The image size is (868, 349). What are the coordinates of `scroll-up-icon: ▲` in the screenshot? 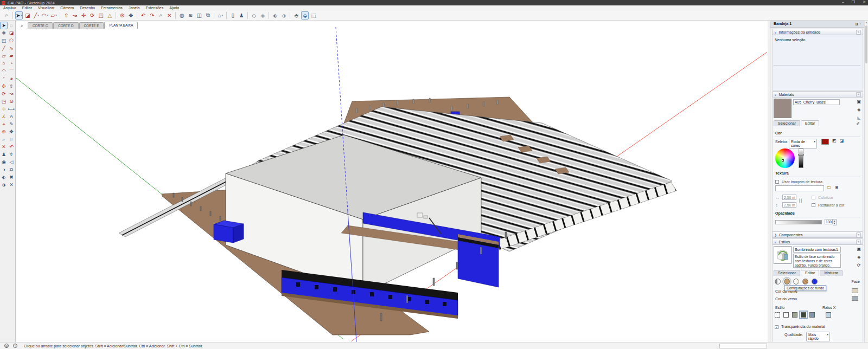 It's located at (866, 22).